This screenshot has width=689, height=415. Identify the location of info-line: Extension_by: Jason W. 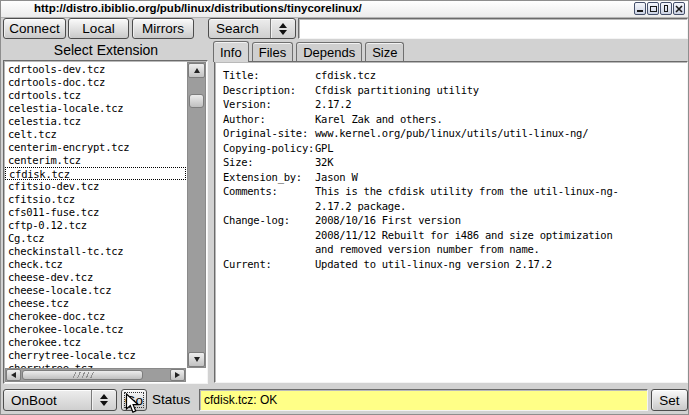
(453, 178).